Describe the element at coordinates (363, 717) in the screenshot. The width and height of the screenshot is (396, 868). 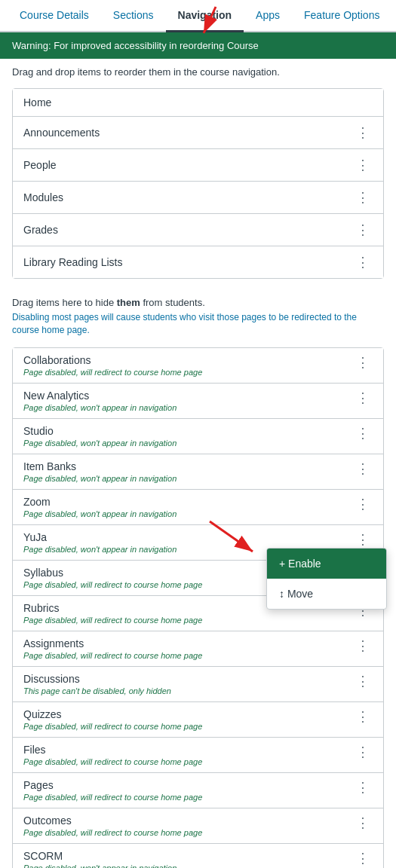
I see `quizzes-more-icon: ⋮` at that location.